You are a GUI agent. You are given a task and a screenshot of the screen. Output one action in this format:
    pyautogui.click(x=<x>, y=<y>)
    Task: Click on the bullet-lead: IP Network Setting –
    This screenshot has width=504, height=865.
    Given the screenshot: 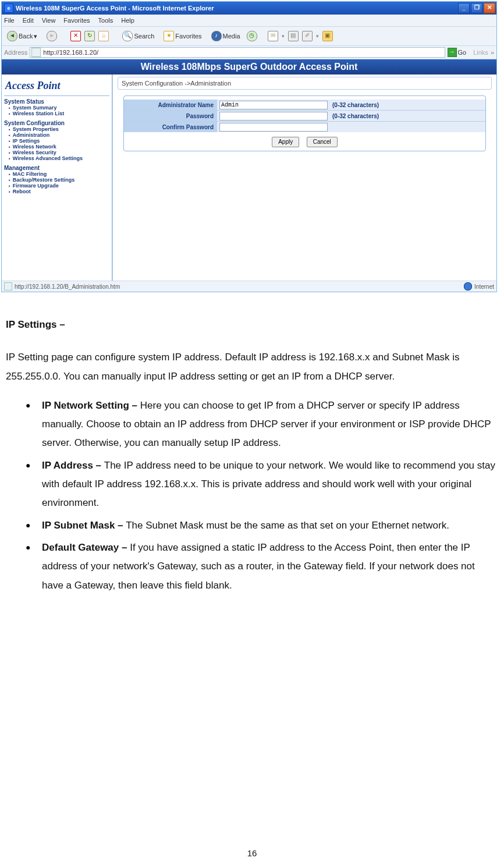 What is the action you would take?
    pyautogui.click(x=91, y=405)
    